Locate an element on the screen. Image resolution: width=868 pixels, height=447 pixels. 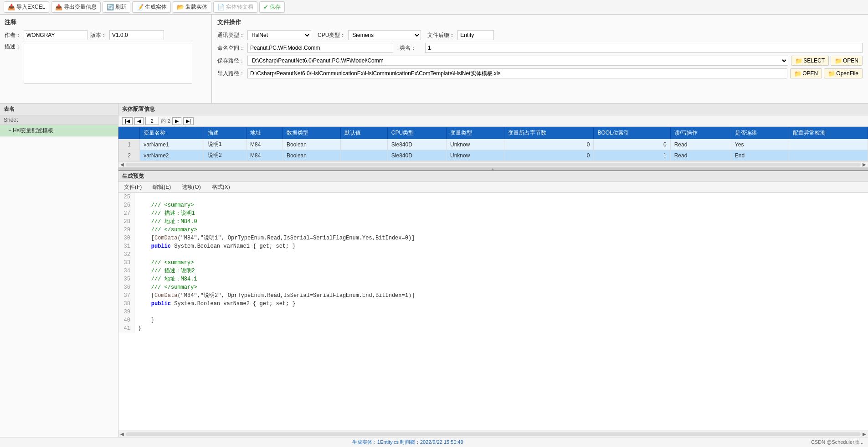
desc-label: 描述： is located at coordinates (13, 47).